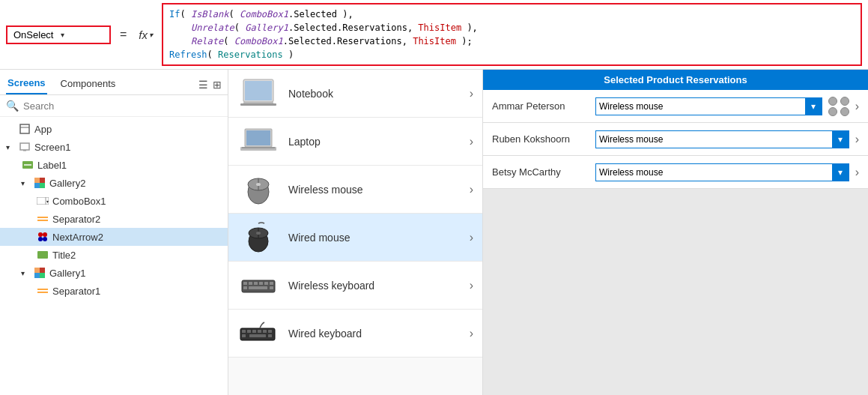  What do you see at coordinates (541, 139) in the screenshot?
I see `reservation-person-name: Ruben Kokshoorn` at bounding box center [541, 139].